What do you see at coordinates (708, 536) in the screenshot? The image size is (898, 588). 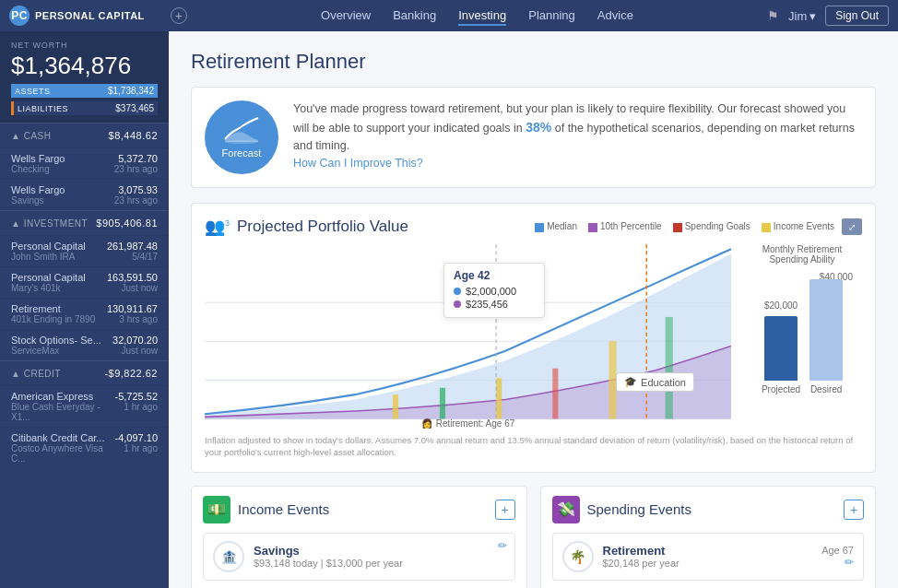 I see `spending-events-panel: 💸 Spending Events + 🌴 Retirement $20,148…` at bounding box center [708, 536].